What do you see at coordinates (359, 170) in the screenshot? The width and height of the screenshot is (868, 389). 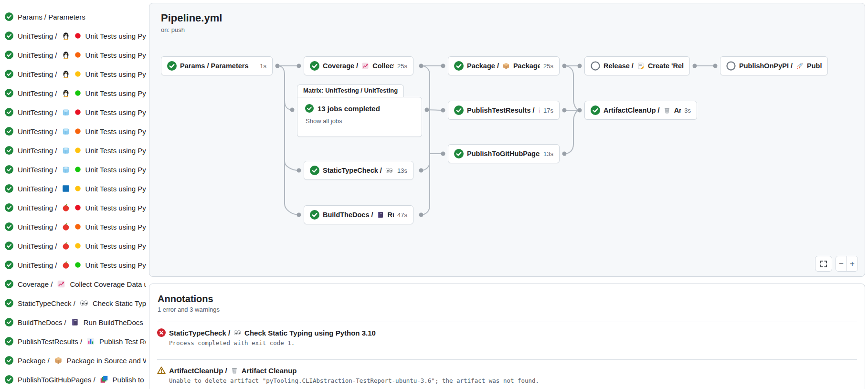 I see `job-node-stc: StaticTypeCheck /Chec...13s` at bounding box center [359, 170].